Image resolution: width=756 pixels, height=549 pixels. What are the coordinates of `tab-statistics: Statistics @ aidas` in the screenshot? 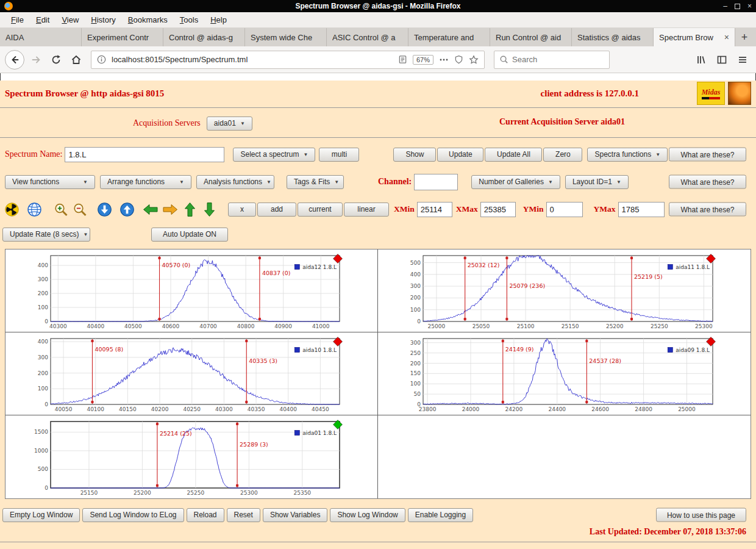 It's located at (613, 37).